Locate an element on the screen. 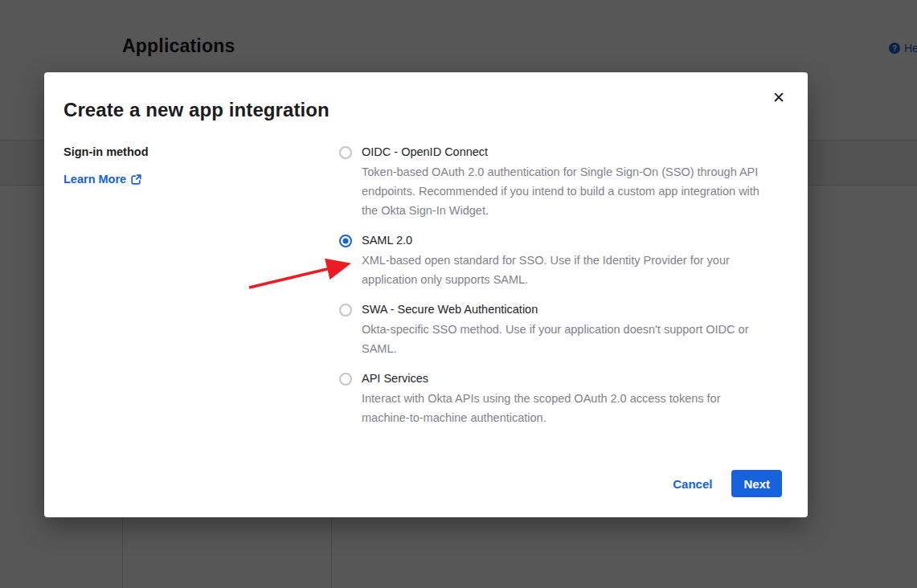 This screenshot has height=588, width=917. radio-option-swa: SWA - Secure Web Authentication Okta-spe… is located at coordinates (561, 331).